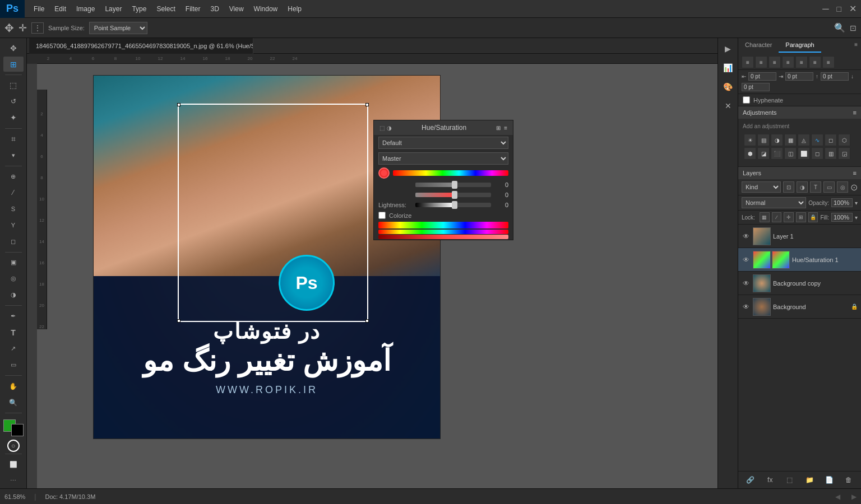  What do you see at coordinates (747, 100) in the screenshot?
I see `hyphenate-checkbox` at bounding box center [747, 100].